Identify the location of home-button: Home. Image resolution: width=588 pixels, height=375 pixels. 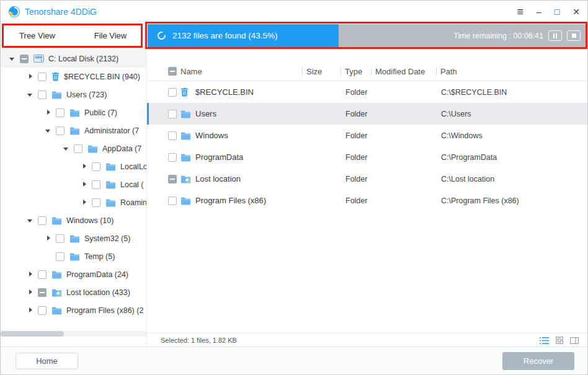
(47, 361).